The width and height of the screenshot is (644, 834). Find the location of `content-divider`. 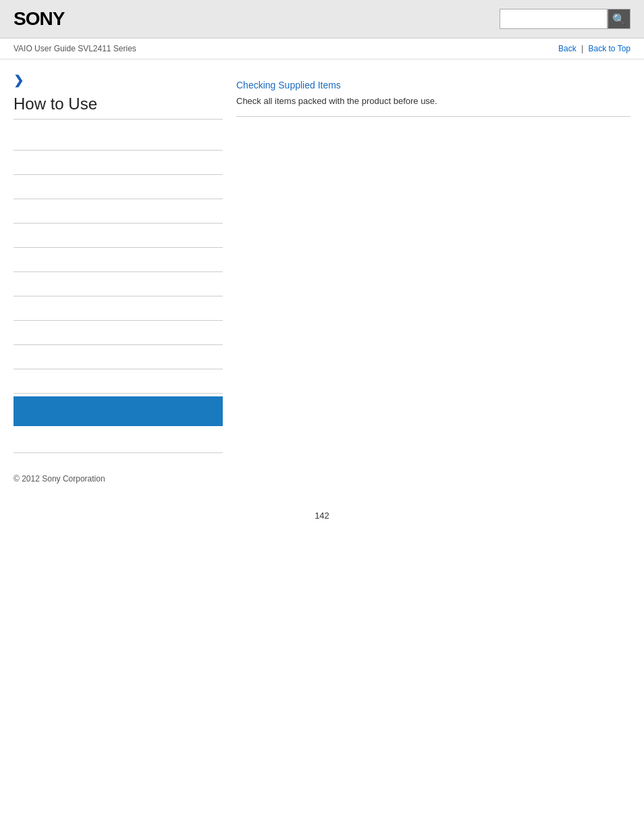

content-divider is located at coordinates (433, 116).